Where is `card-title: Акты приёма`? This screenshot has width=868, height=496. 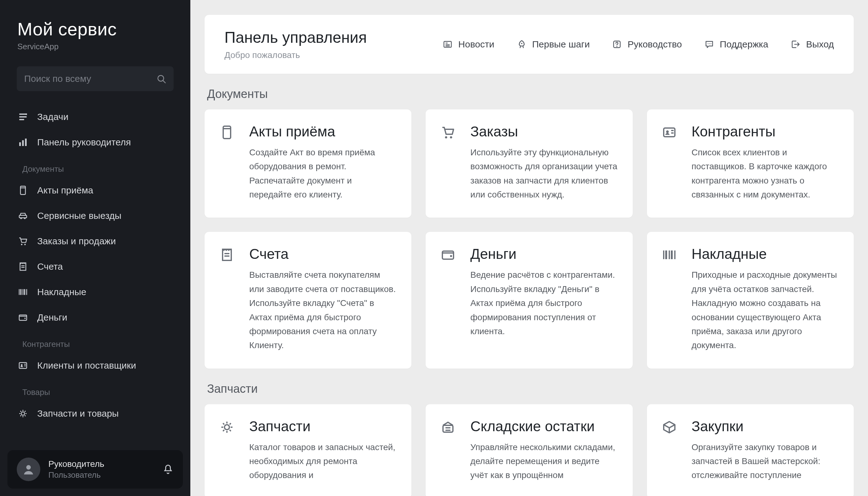 card-title: Акты приёма is located at coordinates (323, 131).